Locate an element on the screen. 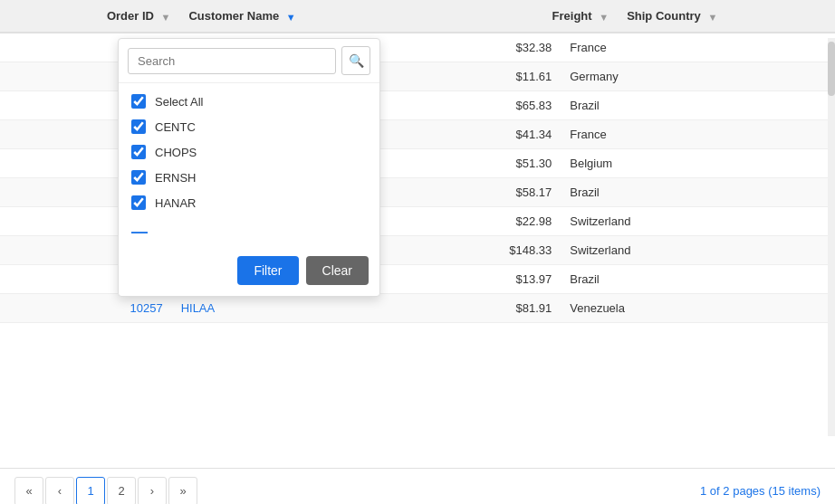 This screenshot has width=835, height=504. page-buttons: « ‹ 1 2 › » is located at coordinates (106, 490).